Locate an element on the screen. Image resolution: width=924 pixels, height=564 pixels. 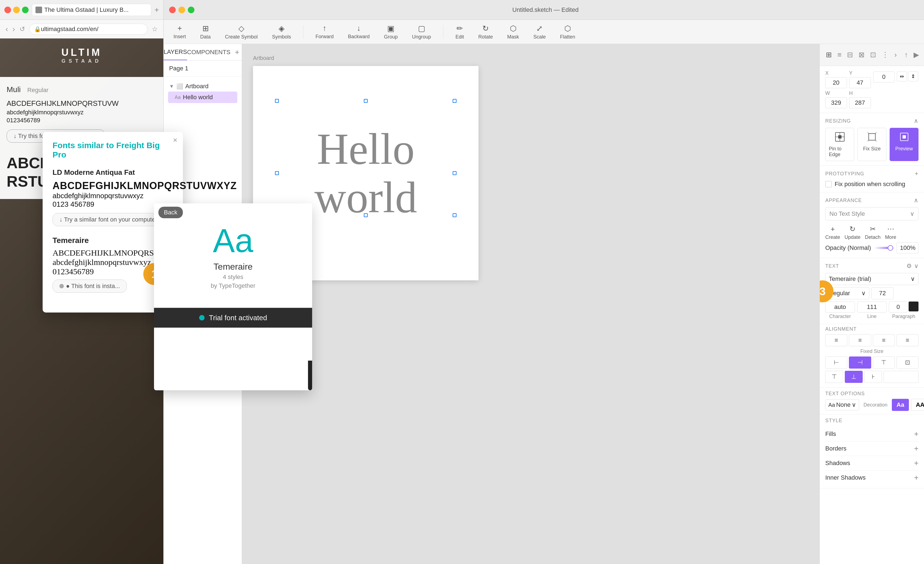
transform-AA-btn: AA is located at coordinates (918, 405).